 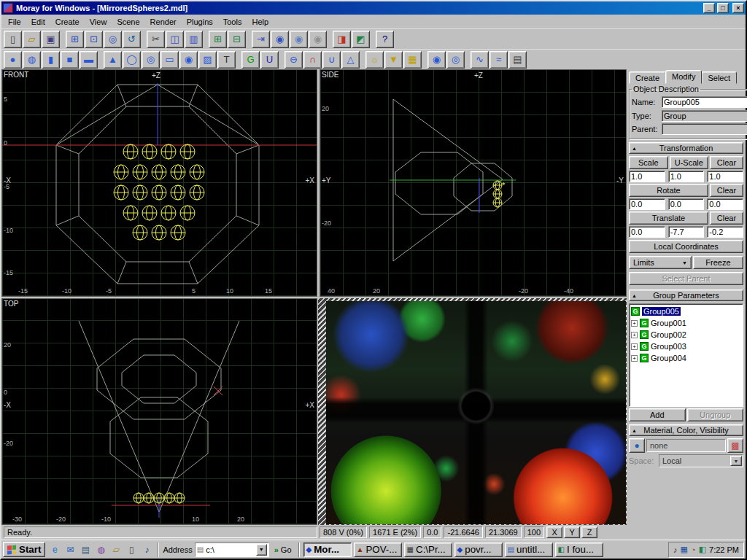 I want to click on add-button: Add, so click(x=657, y=415).